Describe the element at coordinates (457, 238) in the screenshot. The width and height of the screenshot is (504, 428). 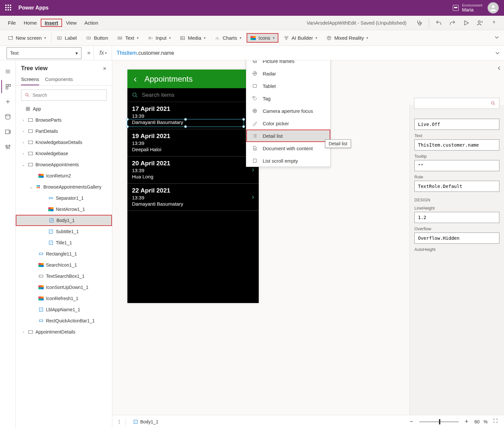
I see `prop-overflow-input` at that location.